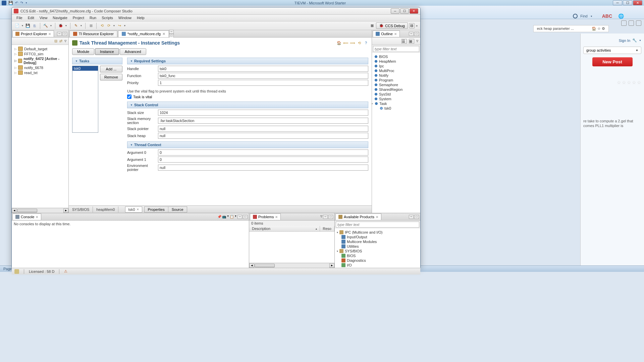 This screenshot has width=644, height=362. What do you see at coordinates (612, 40) in the screenshot?
I see `signin-link: Sign In 🔧 ▼` at bounding box center [612, 40].